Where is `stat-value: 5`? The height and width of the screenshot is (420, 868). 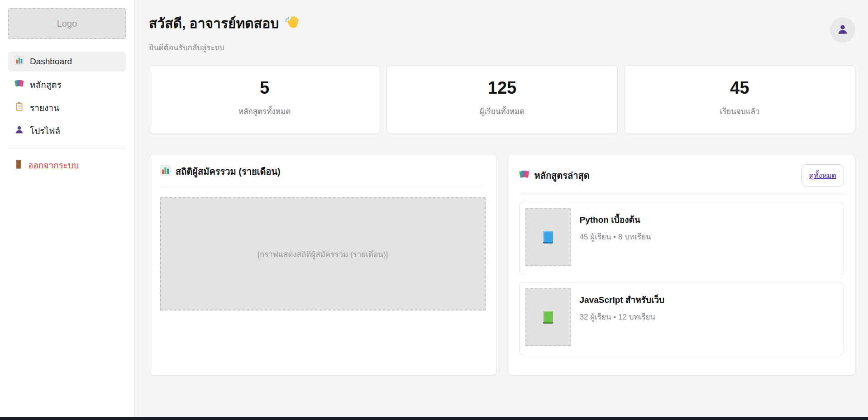 stat-value: 5 is located at coordinates (264, 88).